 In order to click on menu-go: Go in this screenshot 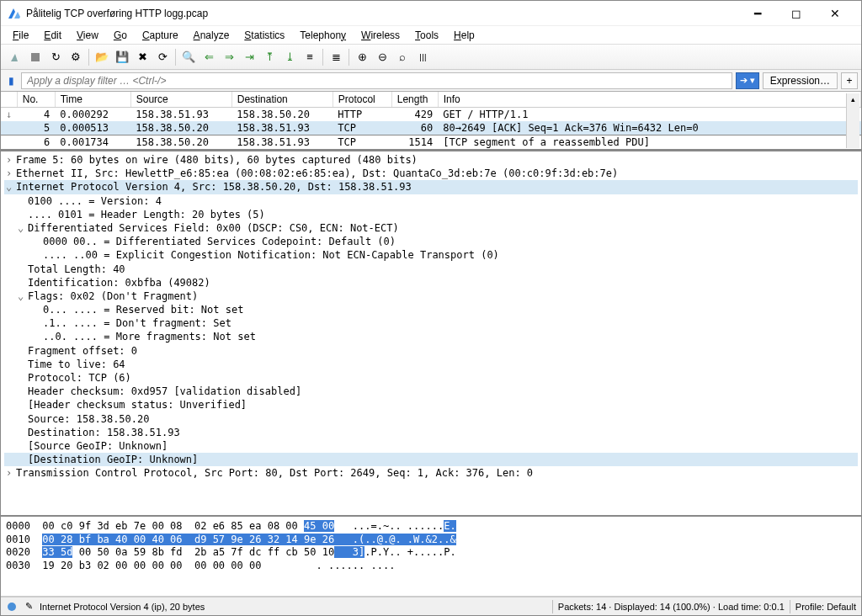, I will do `click(120, 35)`.